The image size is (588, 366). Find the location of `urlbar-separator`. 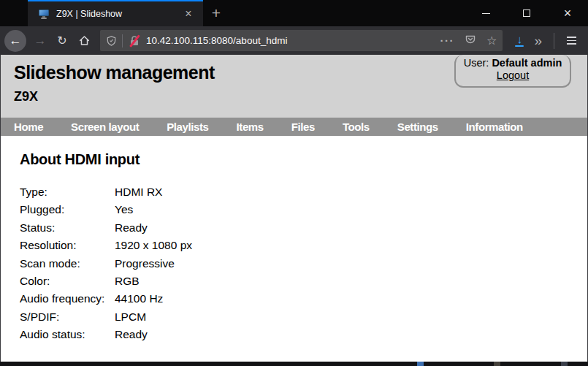

urlbar-separator is located at coordinates (123, 41).